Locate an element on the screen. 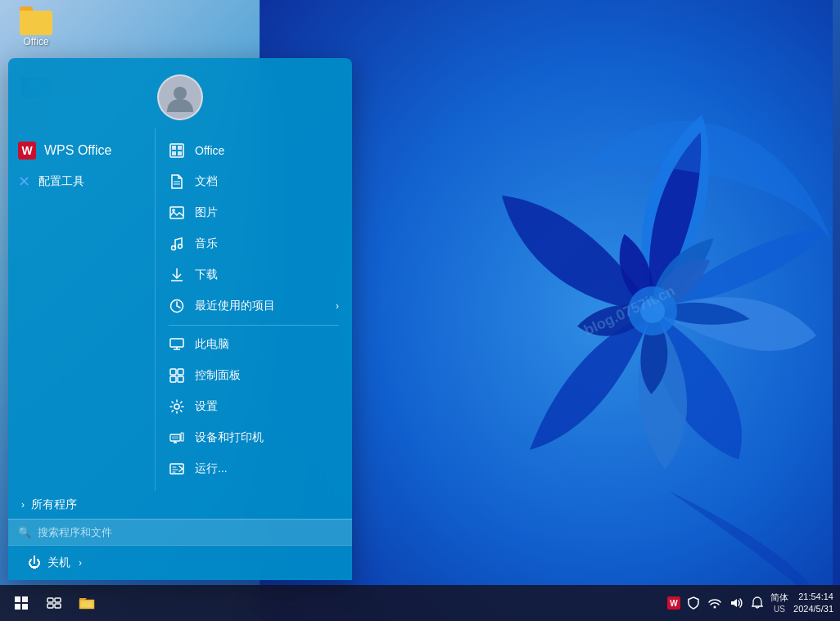 This screenshot has height=621, width=840. config-tool-item: ✕ 配置工具 is located at coordinates (82, 182).